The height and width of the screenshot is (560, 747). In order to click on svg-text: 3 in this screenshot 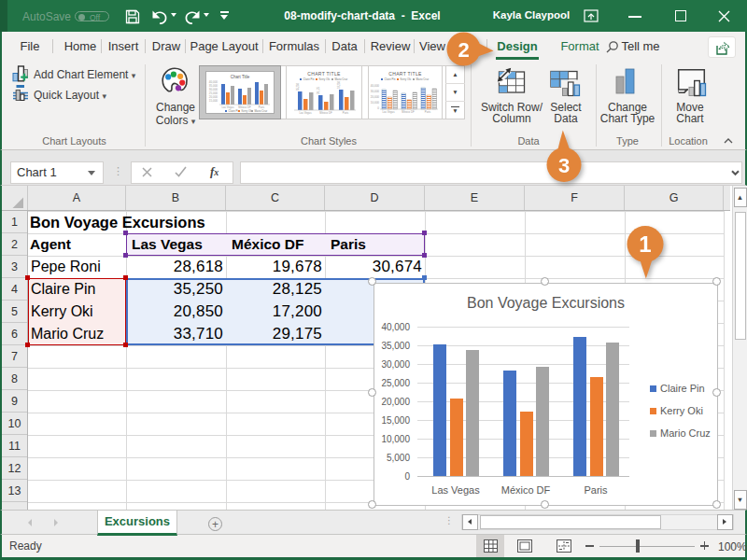, I will do `click(564, 166)`.